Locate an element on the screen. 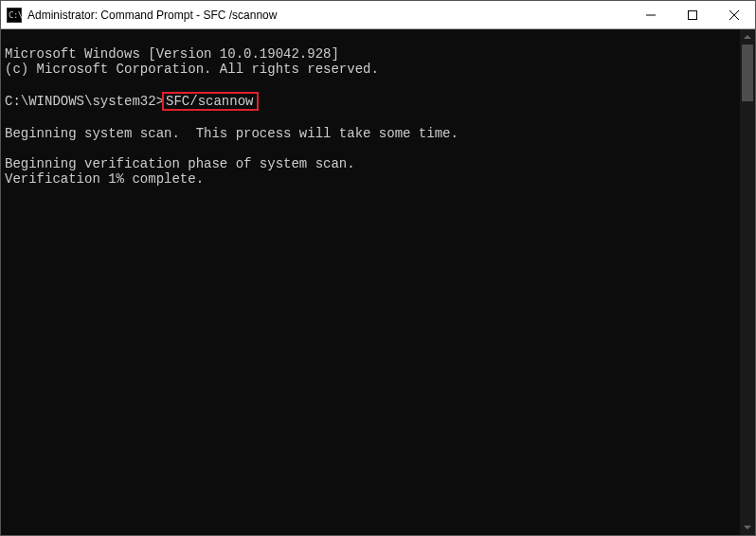 Image resolution: width=756 pixels, height=536 pixels. prompt-line: C:\WINDOWS\system32>SFC/scannow is located at coordinates (370, 101).